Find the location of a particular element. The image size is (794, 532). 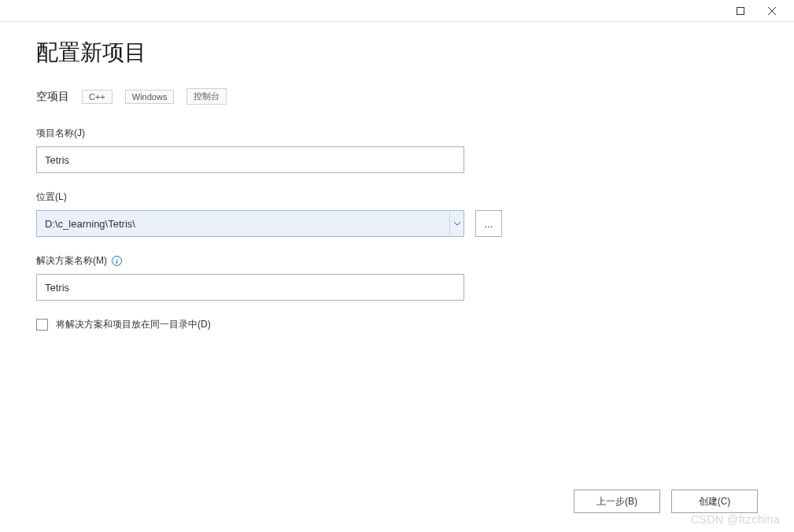

close-icon is located at coordinates (772, 11).